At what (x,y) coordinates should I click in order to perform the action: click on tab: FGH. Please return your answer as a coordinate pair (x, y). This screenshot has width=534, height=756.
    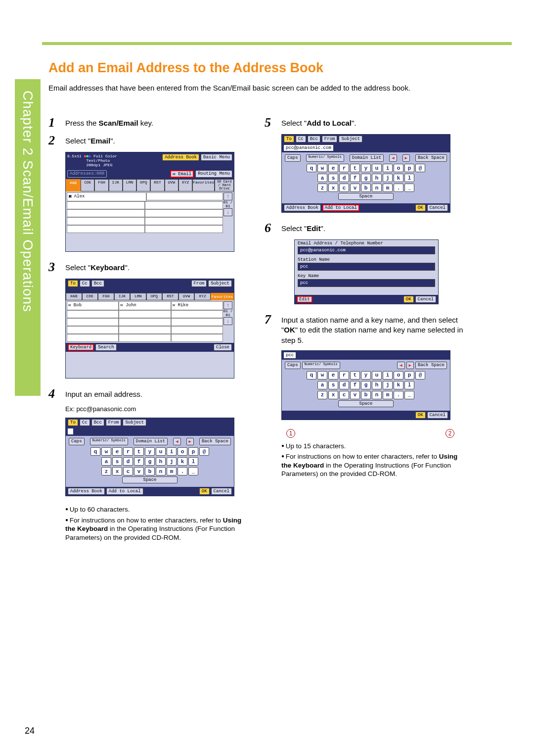
    Looking at the image, I should click on (106, 297).